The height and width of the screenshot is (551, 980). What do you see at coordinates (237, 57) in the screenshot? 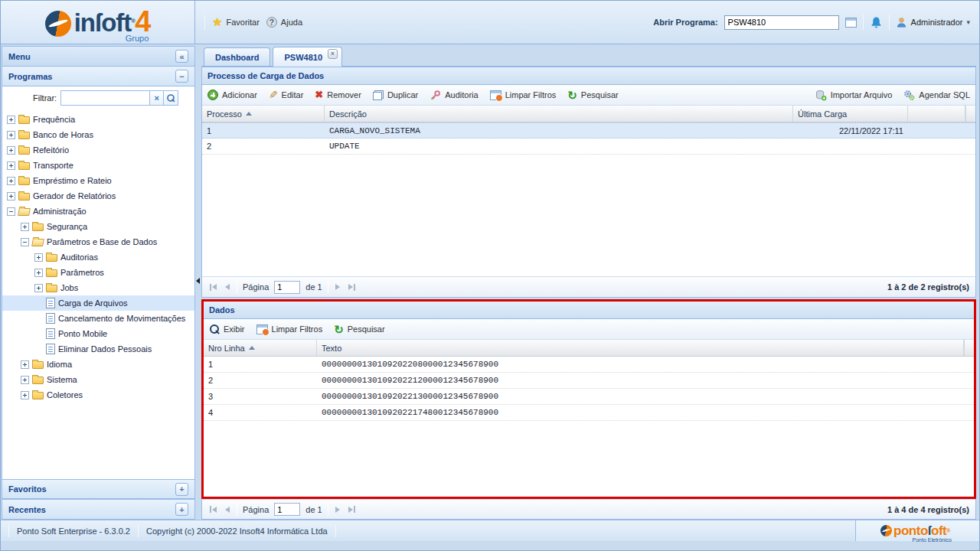
I see `tab-dashboard: Dashboard` at bounding box center [237, 57].